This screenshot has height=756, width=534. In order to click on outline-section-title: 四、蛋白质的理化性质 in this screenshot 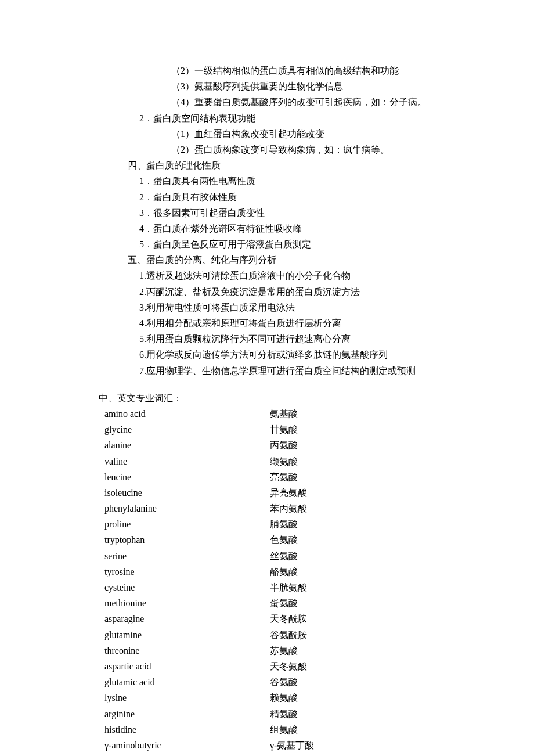, I will do `click(284, 165)`.